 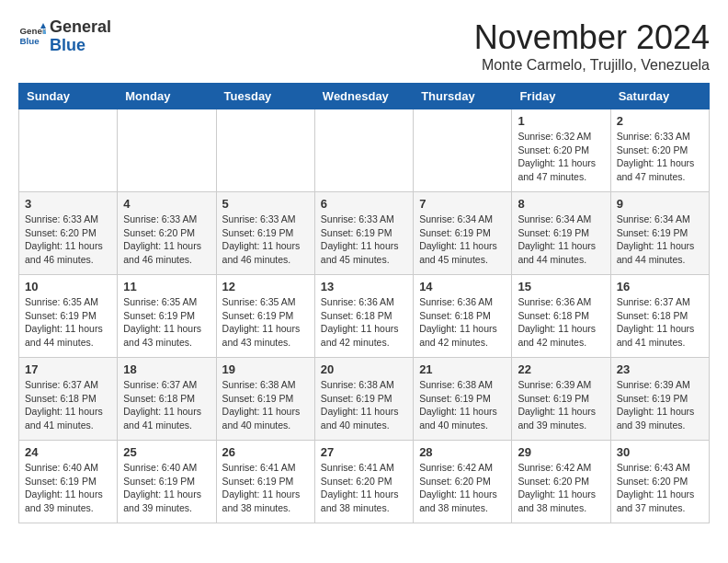 What do you see at coordinates (660, 399) in the screenshot?
I see `calendar-cell: 23Sunrise: 6:39 AM Sunset: 6:19 PM Dayli…` at bounding box center [660, 399].